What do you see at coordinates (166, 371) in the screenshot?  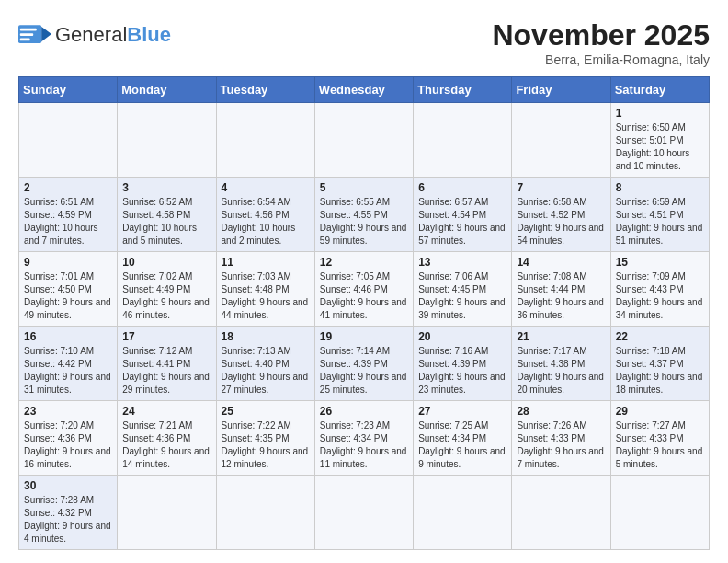 I see `day-info: Sunrise: 7:12 AM Sunset: 4:41 PM Dayligh…` at bounding box center [166, 371].